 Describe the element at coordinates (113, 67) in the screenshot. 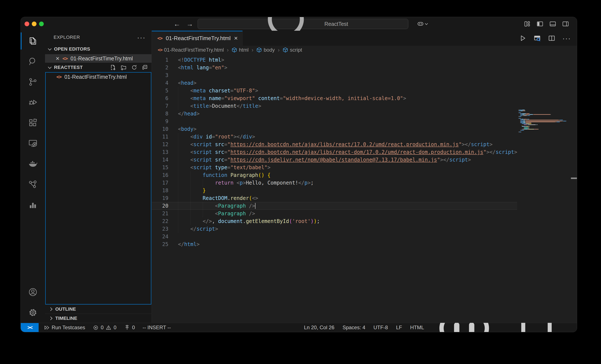

I see `new-file-icon` at that location.